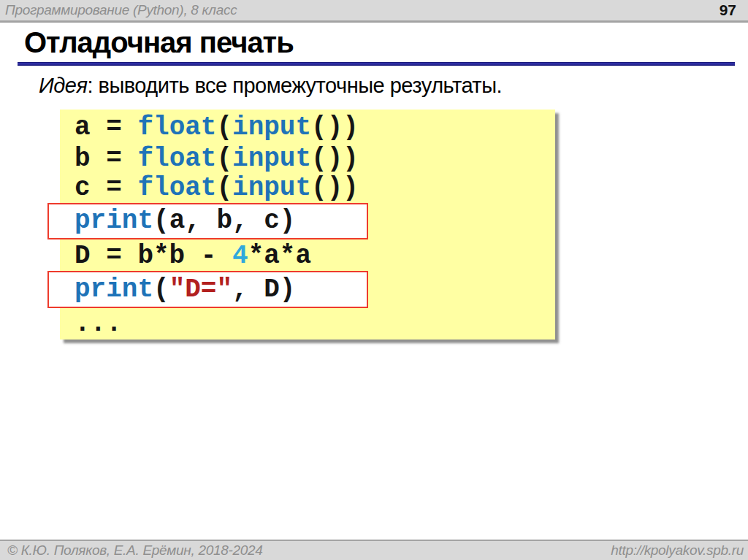 This screenshot has height=560, width=748. What do you see at coordinates (308, 188) in the screenshot?
I see `code-line-3: c = float(input())` at bounding box center [308, 188].